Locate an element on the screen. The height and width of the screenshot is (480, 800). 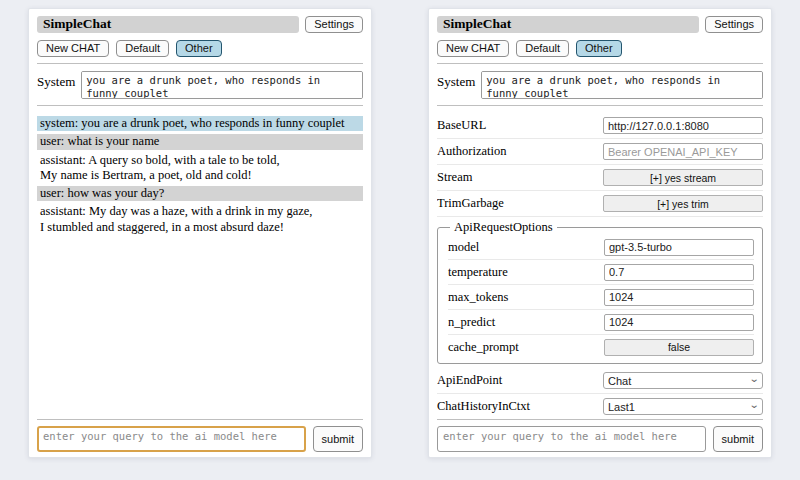
authorization-input is located at coordinates (683, 152).